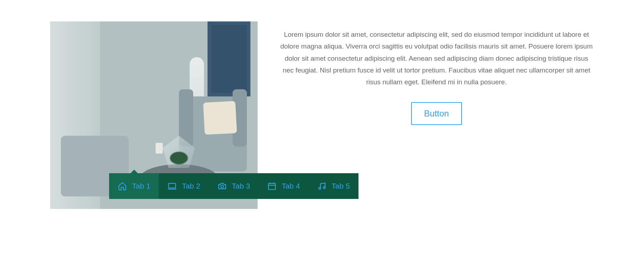 The height and width of the screenshot is (260, 644). I want to click on tab-label: Tab 3, so click(241, 186).